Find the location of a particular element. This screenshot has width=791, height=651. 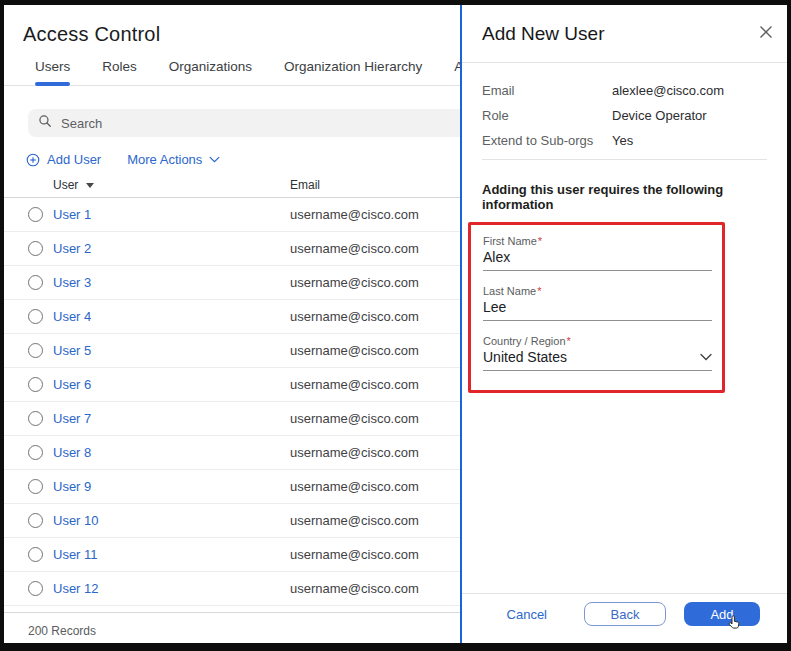

summary-label: Extend to Sub-orgs is located at coordinates (547, 140).